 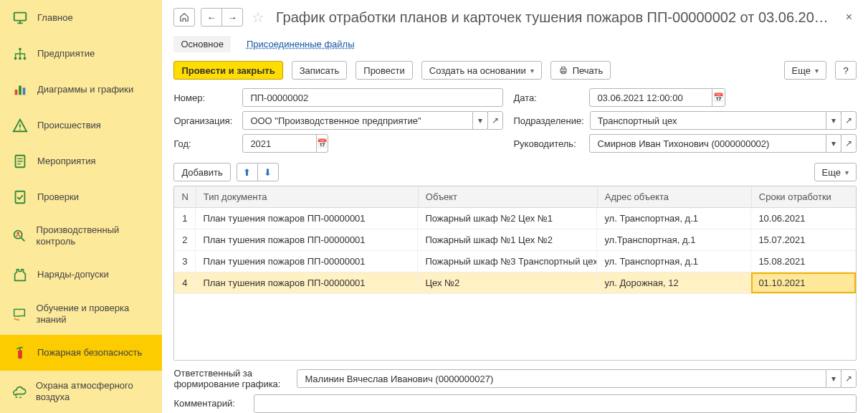 I want to click on header-bar: ← → ☆ График отработки планов и карточек…, so click(x=515, y=17).